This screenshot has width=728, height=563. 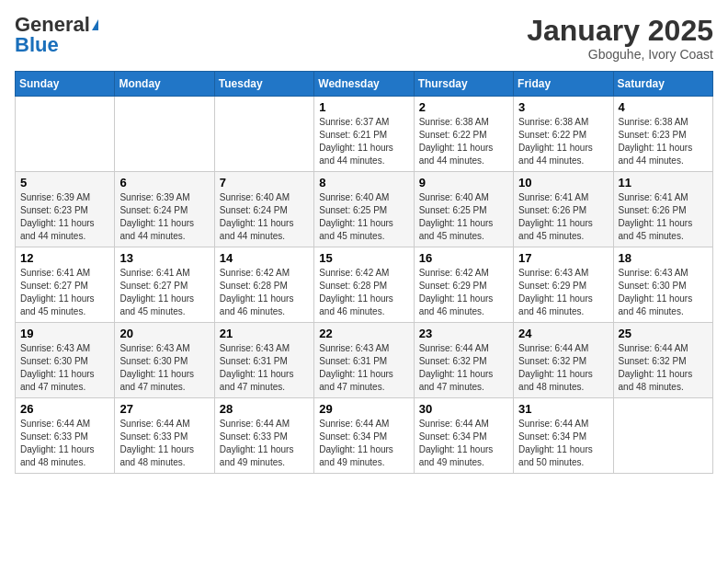 What do you see at coordinates (620, 31) in the screenshot?
I see `month-title: January 2025` at bounding box center [620, 31].